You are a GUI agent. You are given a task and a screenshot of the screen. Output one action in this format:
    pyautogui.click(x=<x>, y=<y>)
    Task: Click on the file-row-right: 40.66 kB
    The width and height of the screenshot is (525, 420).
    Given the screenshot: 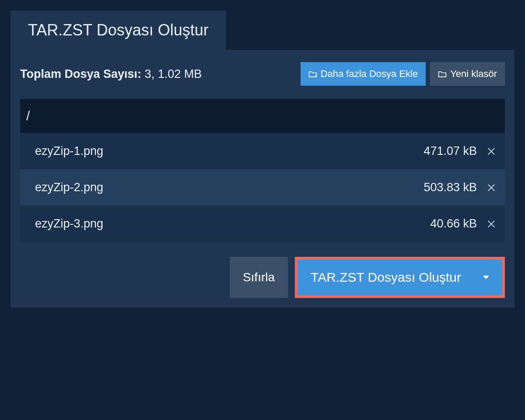 What is the action you would take?
    pyautogui.click(x=464, y=224)
    